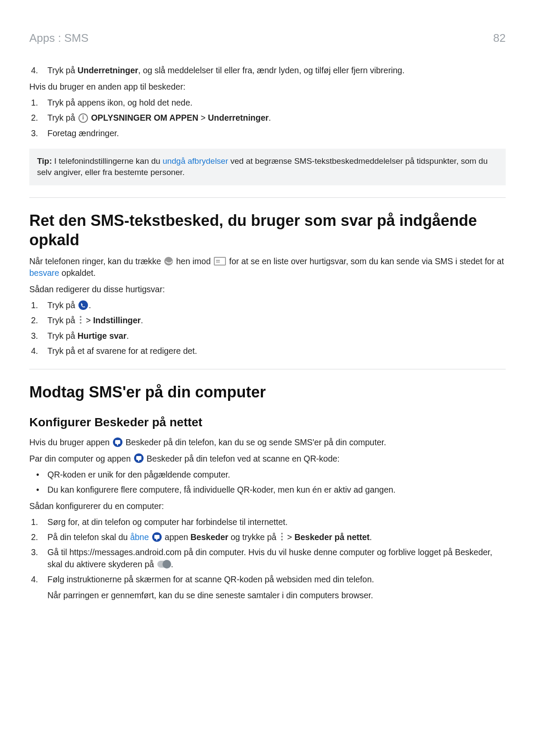  What do you see at coordinates (83, 118) in the screenshot?
I see `info-icon` at bounding box center [83, 118].